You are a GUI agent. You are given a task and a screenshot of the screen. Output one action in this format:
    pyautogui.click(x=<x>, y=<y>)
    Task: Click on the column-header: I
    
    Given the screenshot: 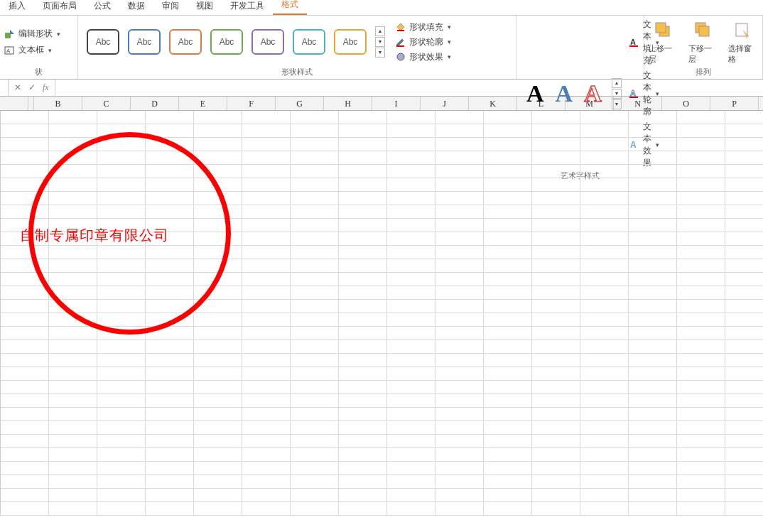 What is the action you would take?
    pyautogui.click(x=396, y=104)
    